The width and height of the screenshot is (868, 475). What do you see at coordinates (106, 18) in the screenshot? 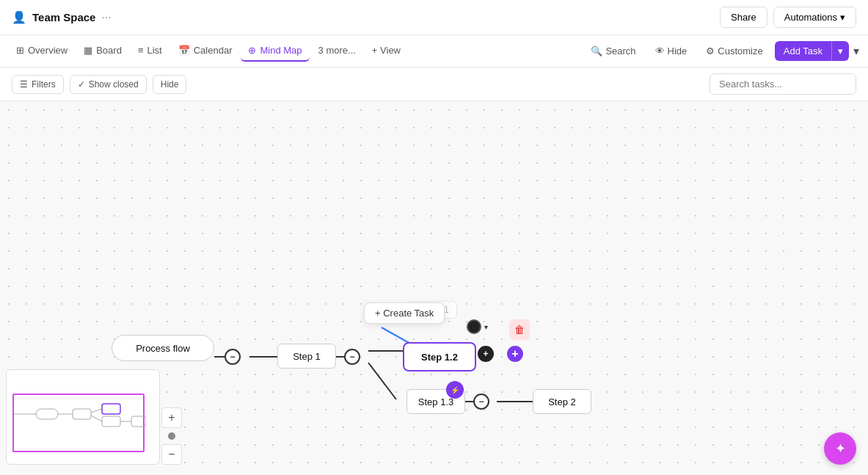
I see `workspace-more-icon: ···` at bounding box center [106, 18].